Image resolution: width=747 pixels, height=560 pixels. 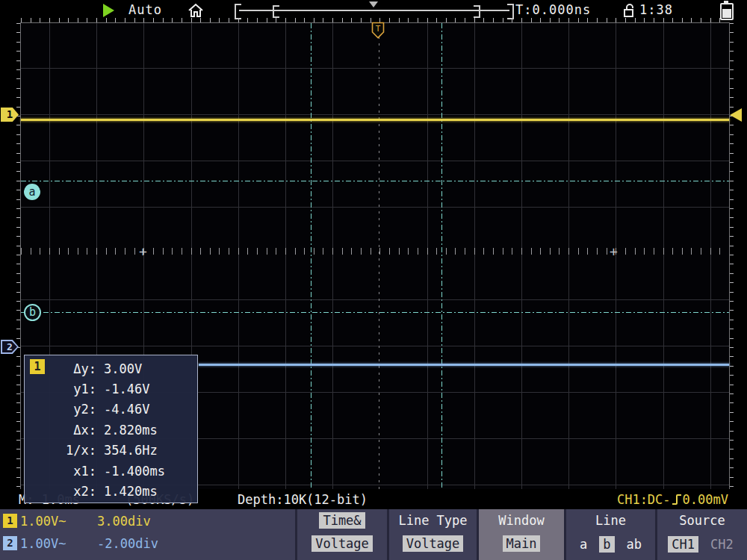 What do you see at coordinates (121, 369) in the screenshot?
I see `cursor-row-dy: Δy: 3.00V` at bounding box center [121, 369].